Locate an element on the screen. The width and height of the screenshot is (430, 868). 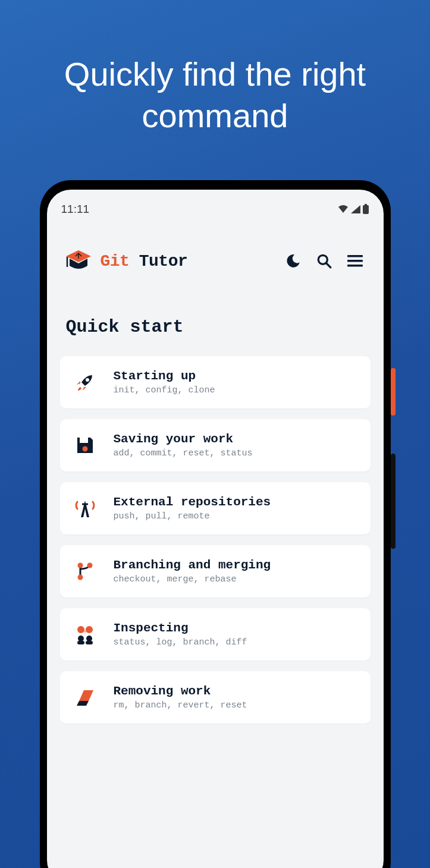
card-subtitle: init, config, clone is located at coordinates (164, 390).